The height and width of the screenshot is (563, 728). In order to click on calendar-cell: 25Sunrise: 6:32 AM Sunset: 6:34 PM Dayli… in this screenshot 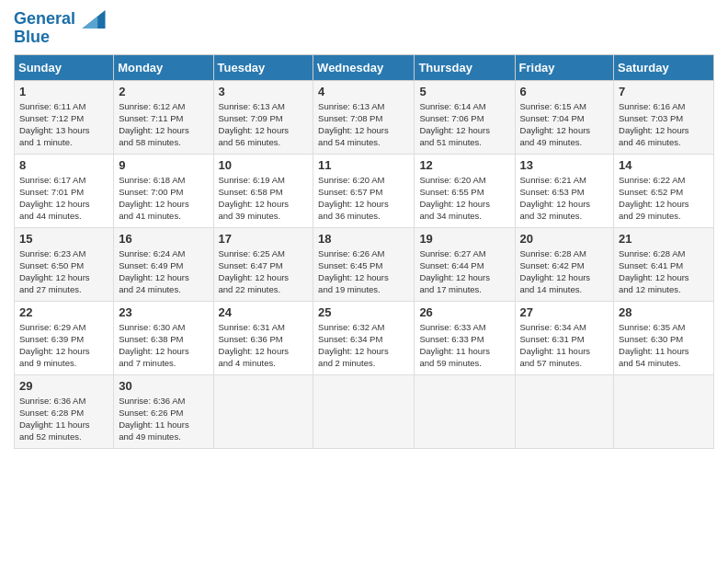, I will do `click(364, 338)`.